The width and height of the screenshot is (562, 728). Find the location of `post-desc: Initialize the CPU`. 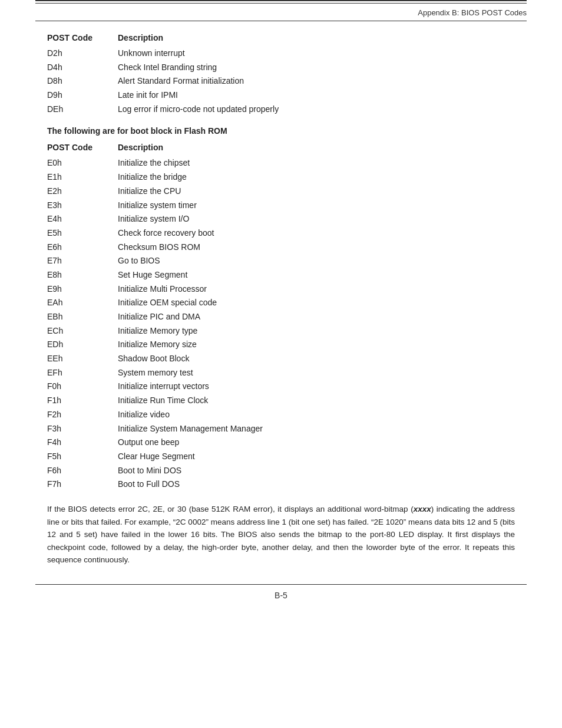

post-desc: Initialize the CPU is located at coordinates (322, 192).